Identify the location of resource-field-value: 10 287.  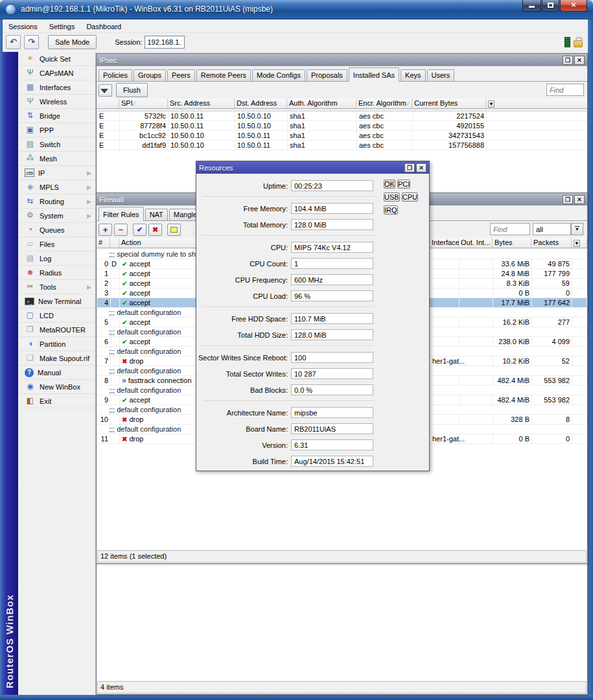
(332, 373).